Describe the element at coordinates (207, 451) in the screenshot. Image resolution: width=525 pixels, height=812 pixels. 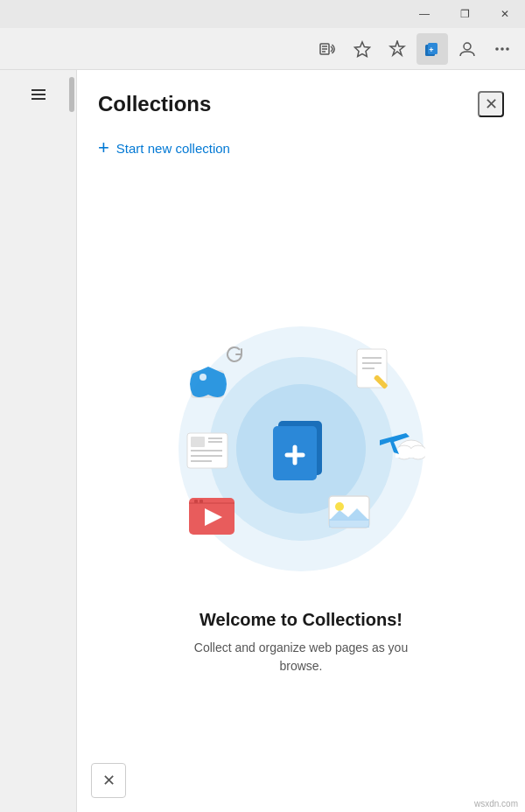
I see `article-icon` at that location.